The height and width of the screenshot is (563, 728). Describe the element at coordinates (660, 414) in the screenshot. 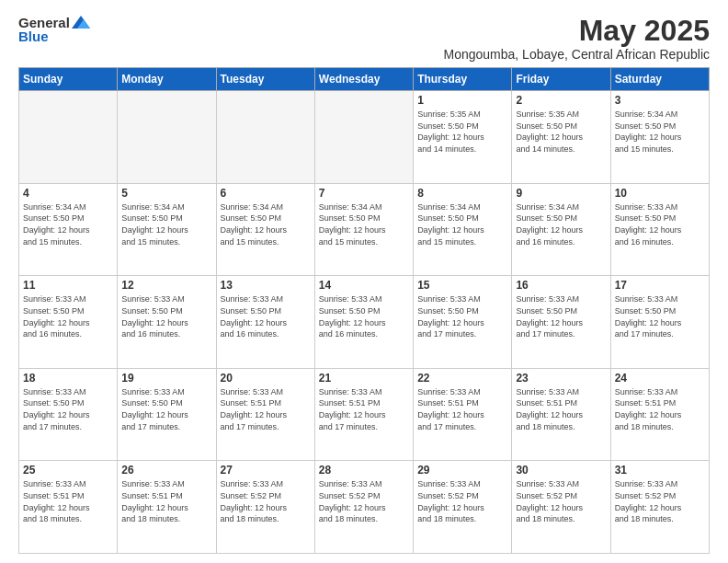

I see `calendar-cell: 24Sunrise: 5:33 AM Sunset: 5:51 PM Dayli…` at that location.